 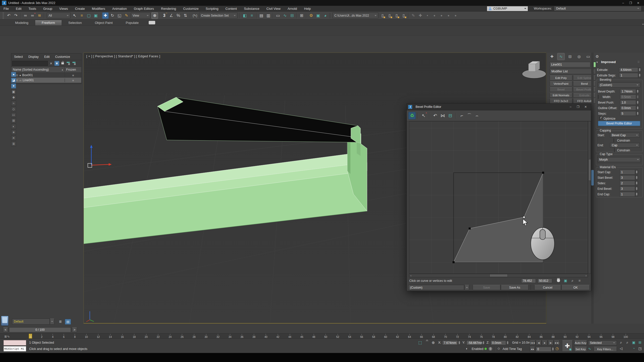 What do you see at coordinates (3, 16) in the screenshot?
I see `toolbar-drag-handle` at bounding box center [3, 16].